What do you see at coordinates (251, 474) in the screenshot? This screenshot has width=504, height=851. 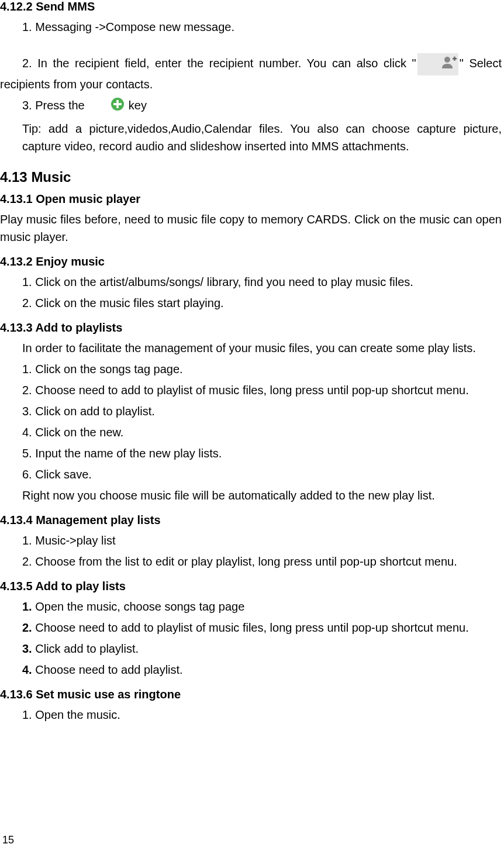 I see `step-text: 6. Click save.` at bounding box center [251, 474].